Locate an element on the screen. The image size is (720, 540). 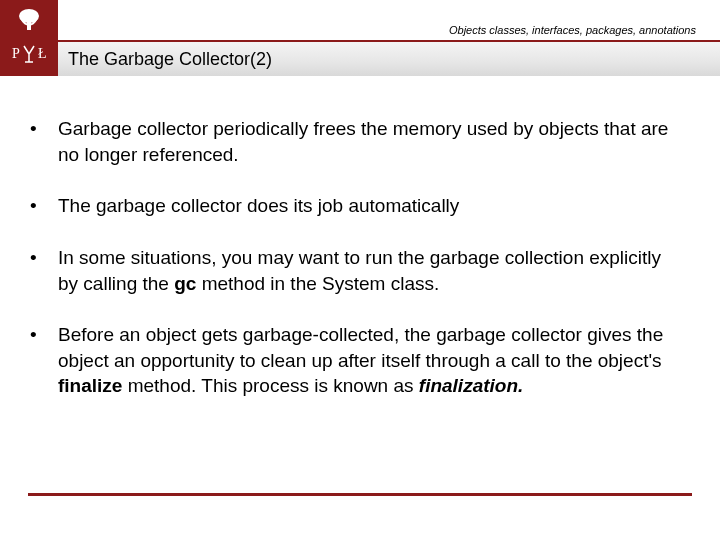
bullet-text: Garbage collector periodically frees the… is located at coordinates (369, 142).